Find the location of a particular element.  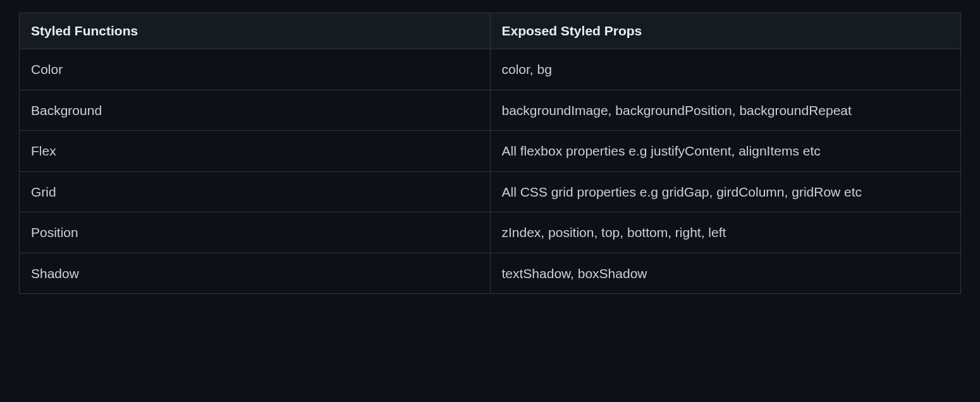

table-row: Color color, bg is located at coordinates (491, 70).